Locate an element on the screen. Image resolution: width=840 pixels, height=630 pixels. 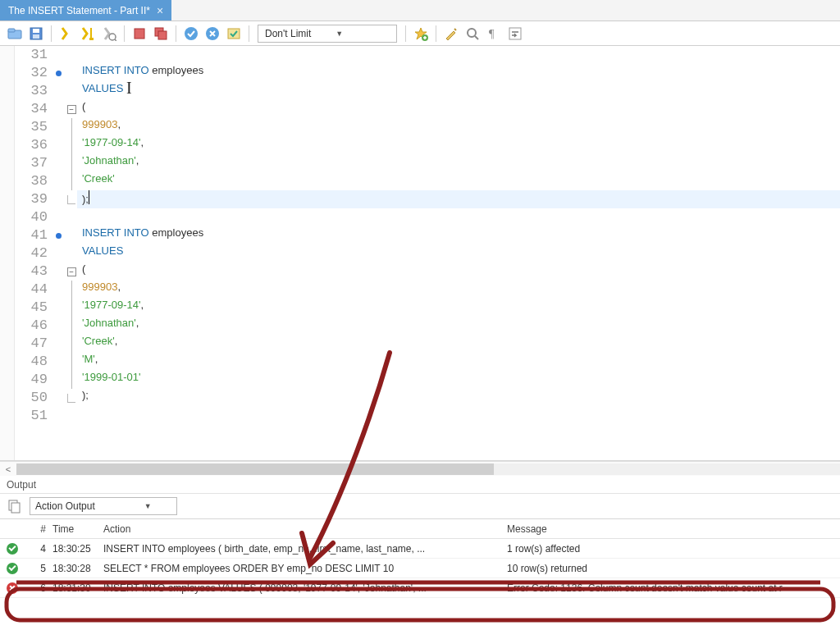
output-type-select: Action Output ▼ is located at coordinates (103, 506).